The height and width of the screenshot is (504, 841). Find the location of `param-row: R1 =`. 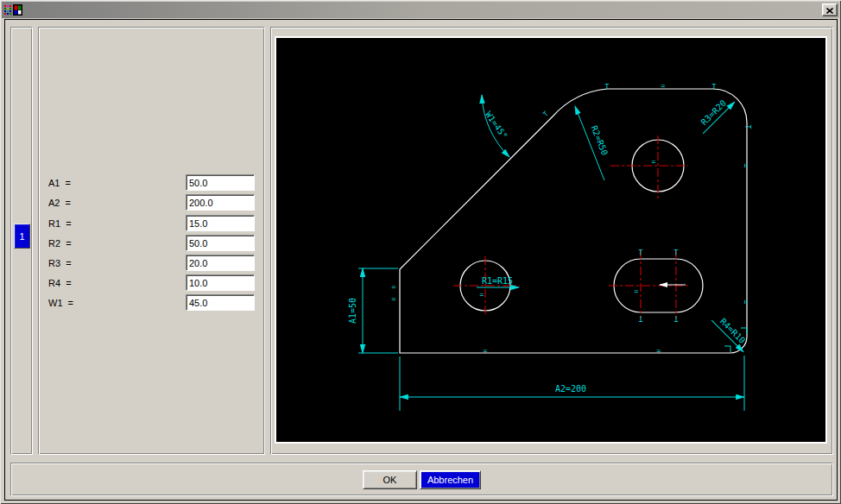

param-row: R1 = is located at coordinates (152, 224).